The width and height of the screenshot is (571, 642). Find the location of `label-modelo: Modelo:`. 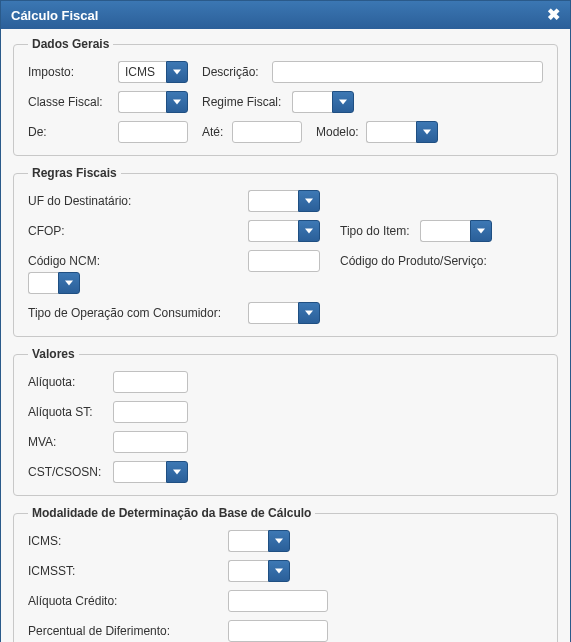

label-modelo: Modelo: is located at coordinates (341, 132).